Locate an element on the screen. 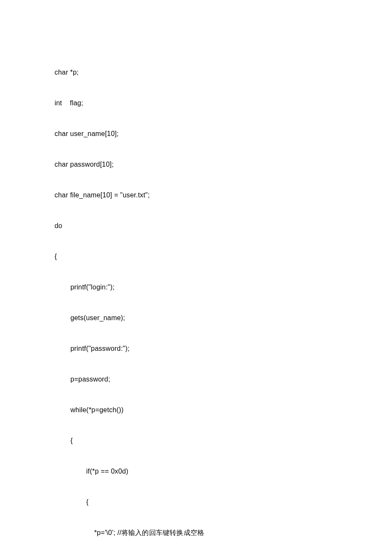  code-line: char file_name[10] = "user.txt"; is located at coordinates (196, 195).